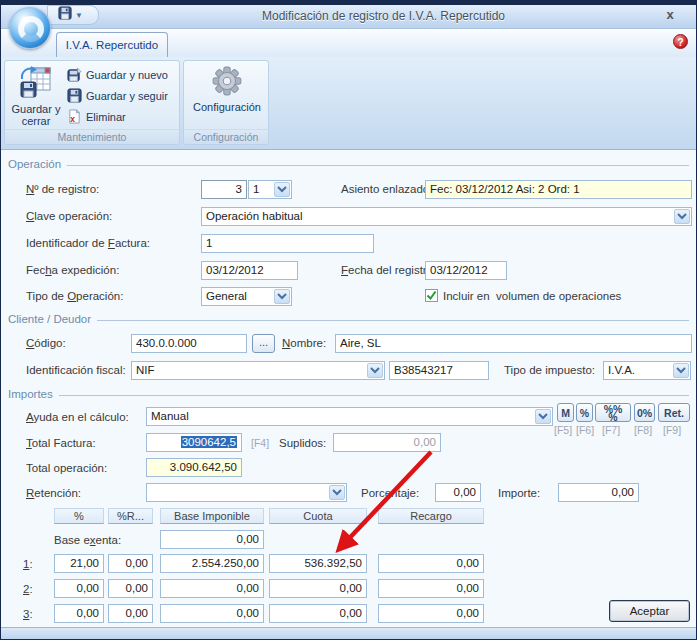 This screenshot has height=640, width=697. I want to click on eliminar-label: Eliminar, so click(106, 117).